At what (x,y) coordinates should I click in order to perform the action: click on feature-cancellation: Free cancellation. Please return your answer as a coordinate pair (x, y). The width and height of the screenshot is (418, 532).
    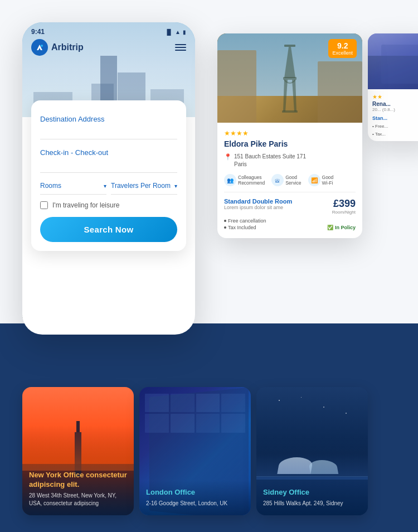
    Looking at the image, I should click on (290, 221).